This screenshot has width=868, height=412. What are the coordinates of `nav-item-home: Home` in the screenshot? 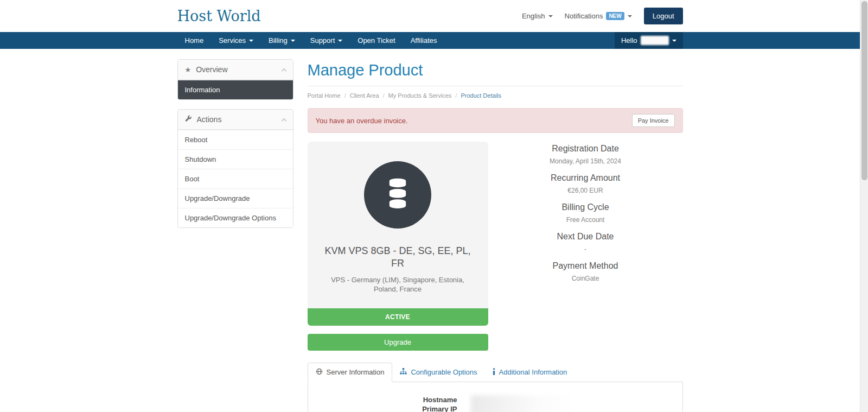 It's located at (194, 40).